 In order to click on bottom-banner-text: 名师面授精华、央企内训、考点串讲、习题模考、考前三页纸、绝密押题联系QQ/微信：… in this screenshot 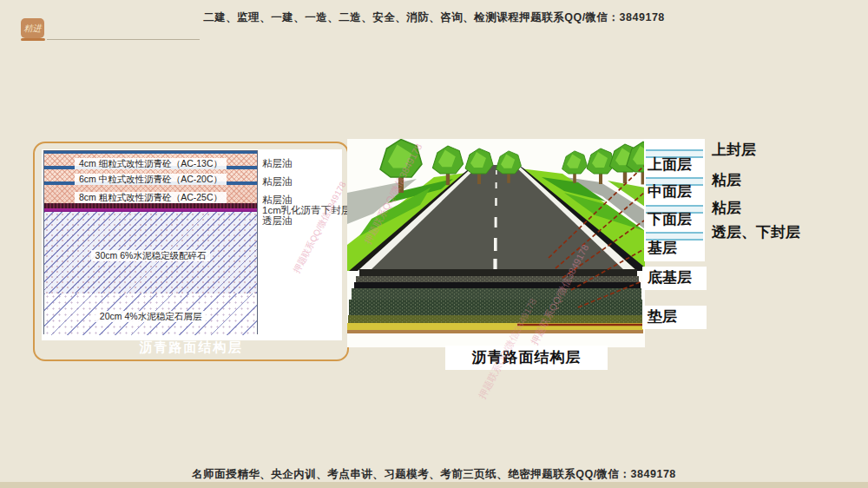, I will do `click(434, 474)`.